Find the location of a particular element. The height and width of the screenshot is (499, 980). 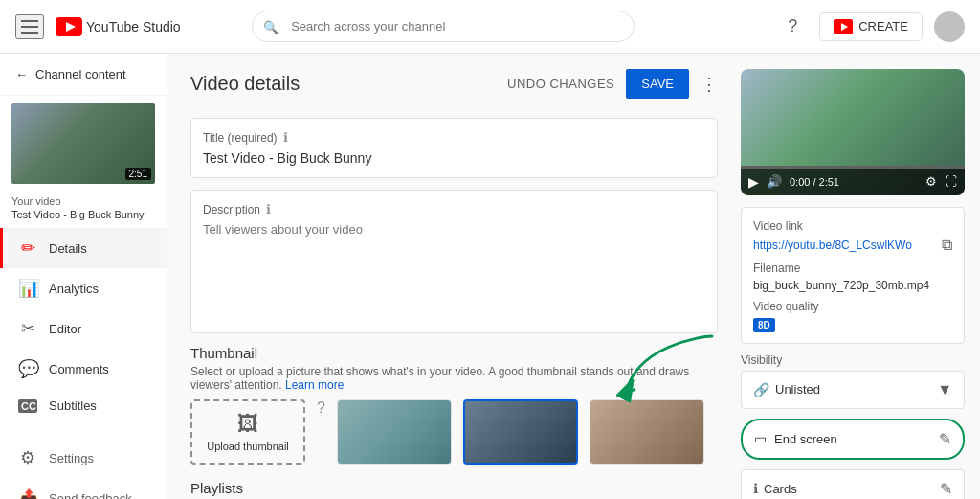

back-arrow-icon: ← is located at coordinates (21, 75).